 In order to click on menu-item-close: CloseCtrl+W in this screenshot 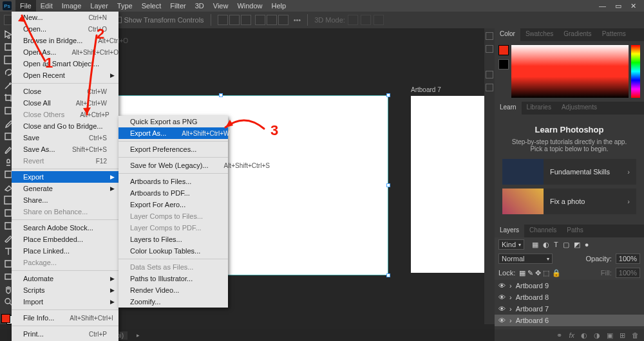, I will do `click(65, 91)`.